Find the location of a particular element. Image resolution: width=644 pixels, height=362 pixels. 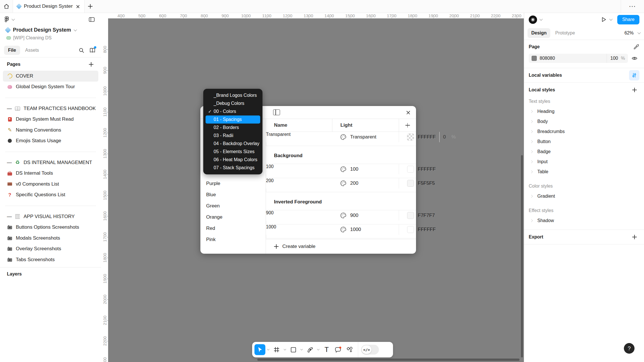

frame-tool-chevron is located at coordinates (285, 350).